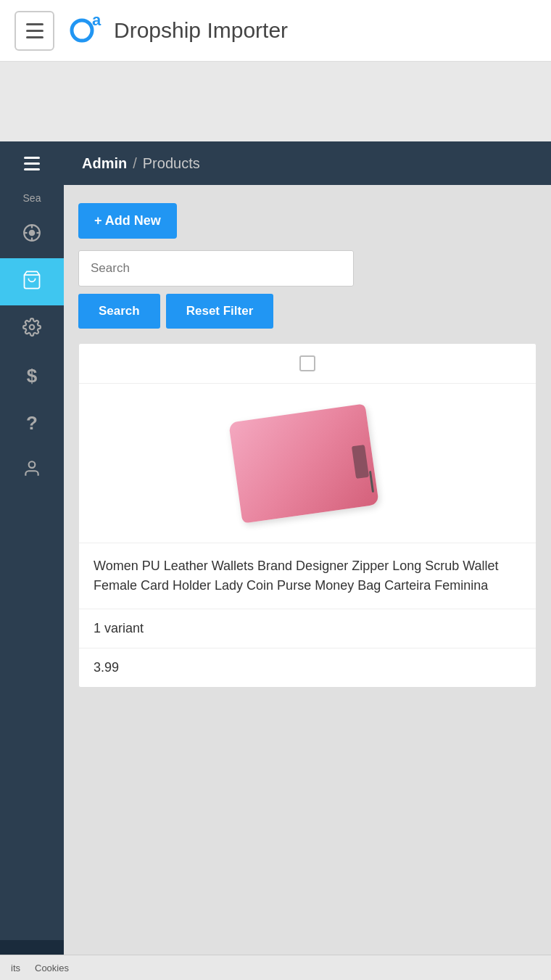 The height and width of the screenshot is (980, 551). Describe the element at coordinates (307, 364) in the screenshot. I see `product-checkbox-row` at that location.